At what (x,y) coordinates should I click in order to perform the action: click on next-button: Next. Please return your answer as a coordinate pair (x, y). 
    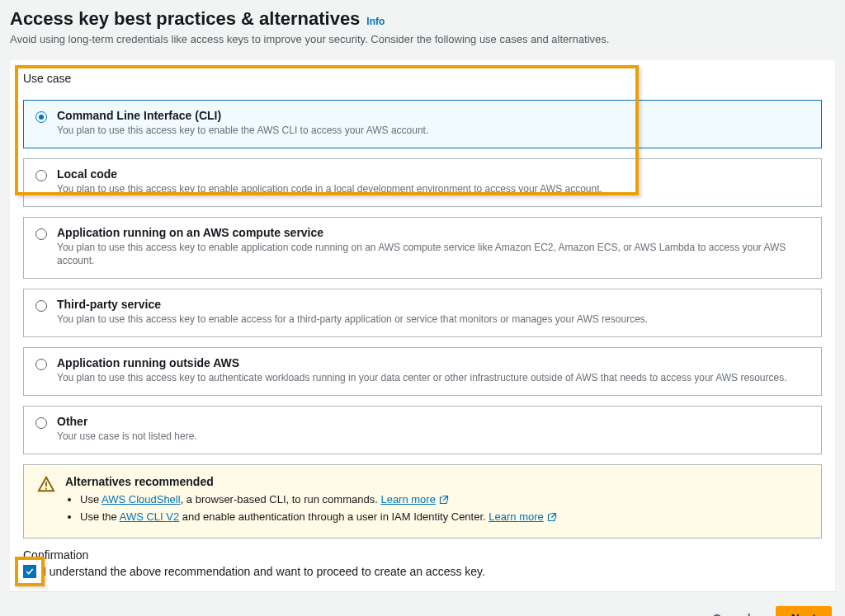
    Looking at the image, I should click on (804, 611).